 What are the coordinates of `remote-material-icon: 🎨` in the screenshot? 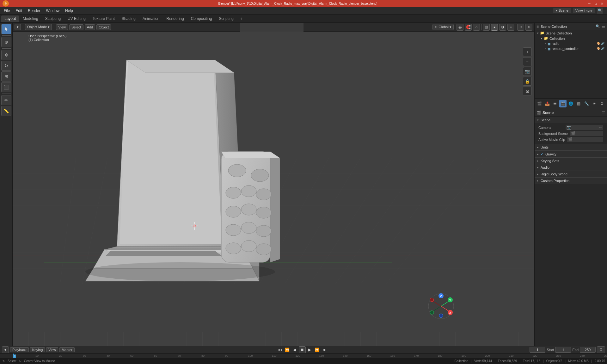 It's located at (599, 49).